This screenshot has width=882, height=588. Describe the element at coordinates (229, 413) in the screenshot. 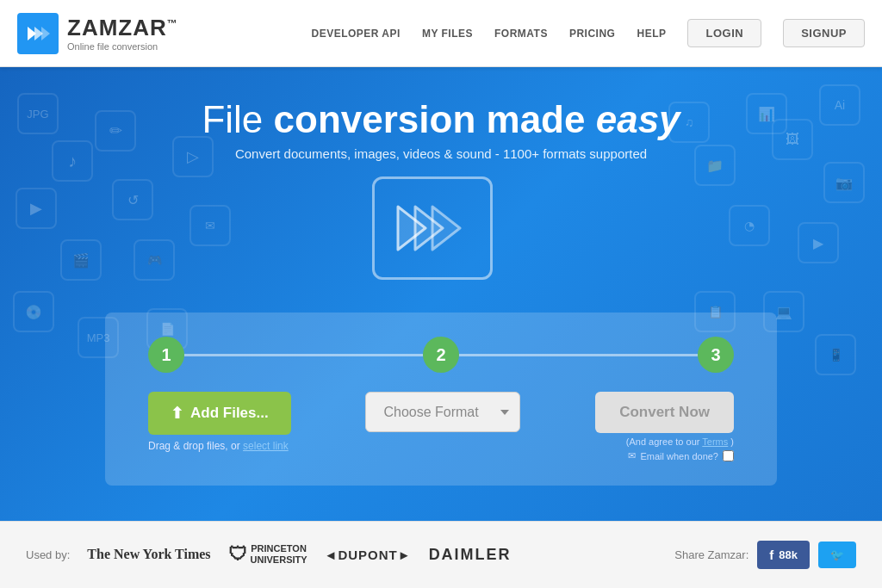

I see `add-files-label: Add Files...` at that location.